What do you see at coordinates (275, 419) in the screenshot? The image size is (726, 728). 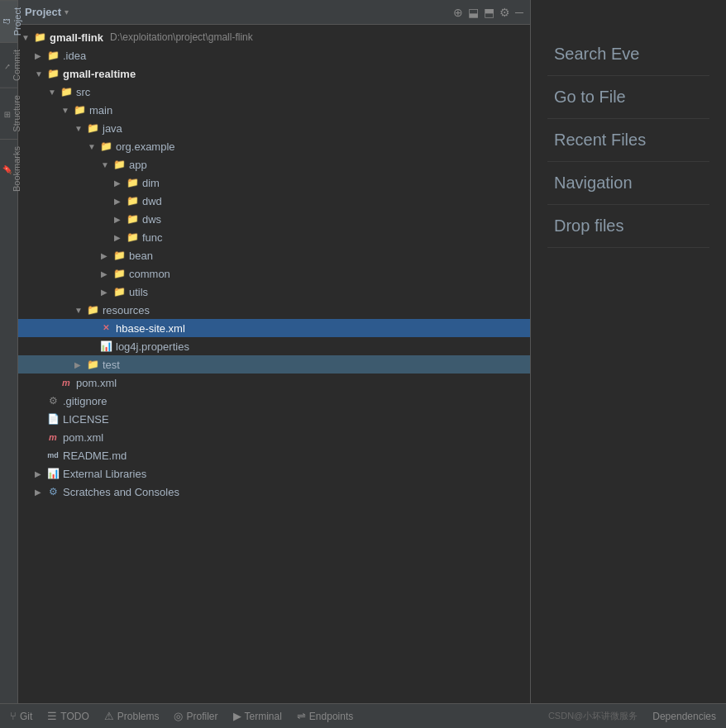 I see `list-item: 📄 LICENSE` at bounding box center [275, 419].